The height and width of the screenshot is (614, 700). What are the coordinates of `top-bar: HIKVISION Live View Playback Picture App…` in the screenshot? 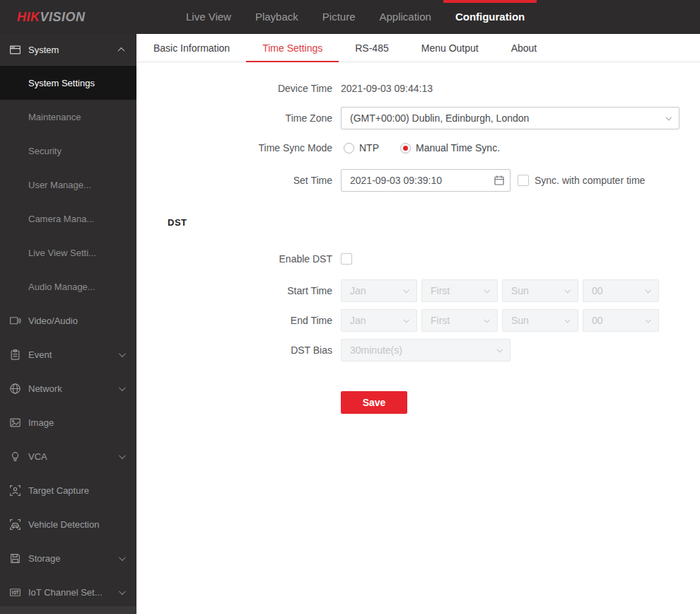 It's located at (350, 17).